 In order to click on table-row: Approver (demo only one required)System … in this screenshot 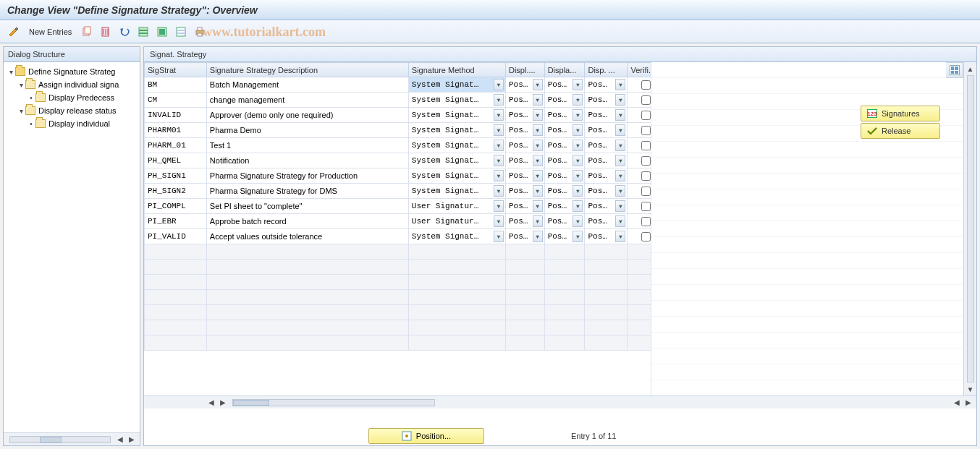, I will do `click(398, 116)`.